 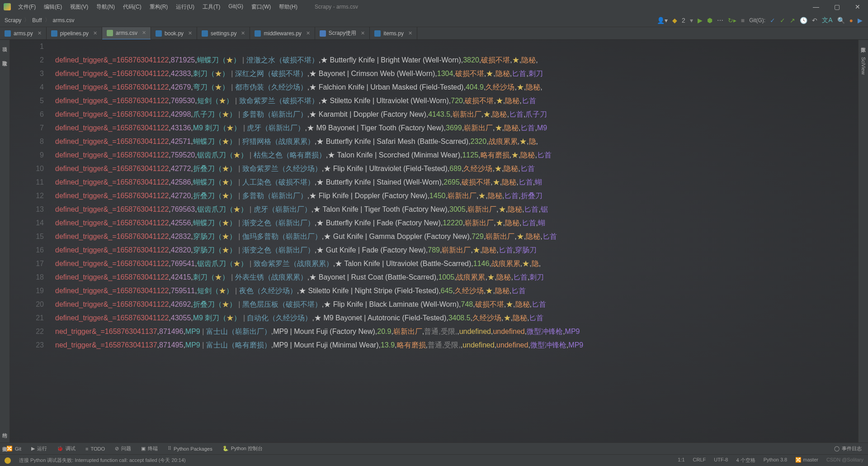 I want to click on csv-row: defined_trigger&_=1658763041122,42415,刺刀…, so click(x=457, y=277).